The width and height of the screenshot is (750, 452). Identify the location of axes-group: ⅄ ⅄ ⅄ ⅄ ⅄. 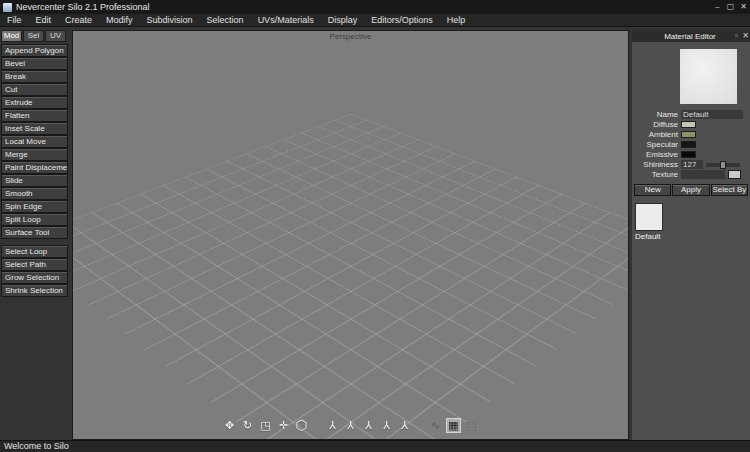
(368, 426).